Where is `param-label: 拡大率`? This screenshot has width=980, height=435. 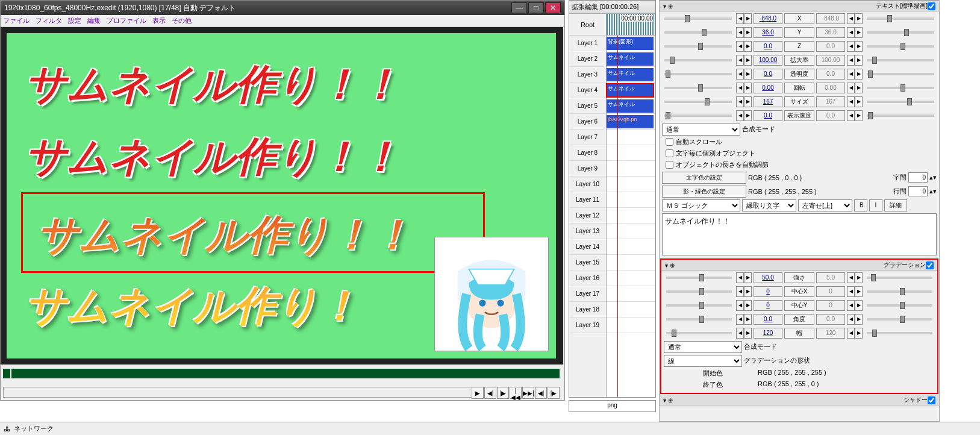
param-label: 拡大率 is located at coordinates (799, 60).